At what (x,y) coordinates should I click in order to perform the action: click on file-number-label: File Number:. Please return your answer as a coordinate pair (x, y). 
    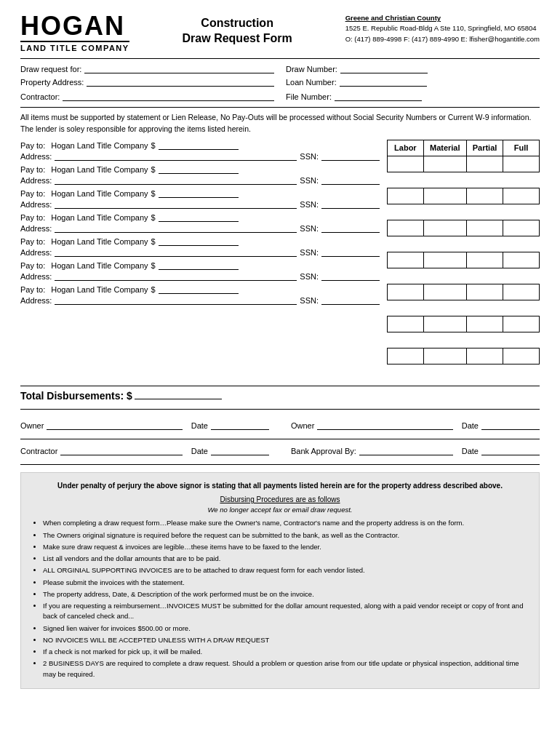
    Looking at the image, I should click on (308, 97).